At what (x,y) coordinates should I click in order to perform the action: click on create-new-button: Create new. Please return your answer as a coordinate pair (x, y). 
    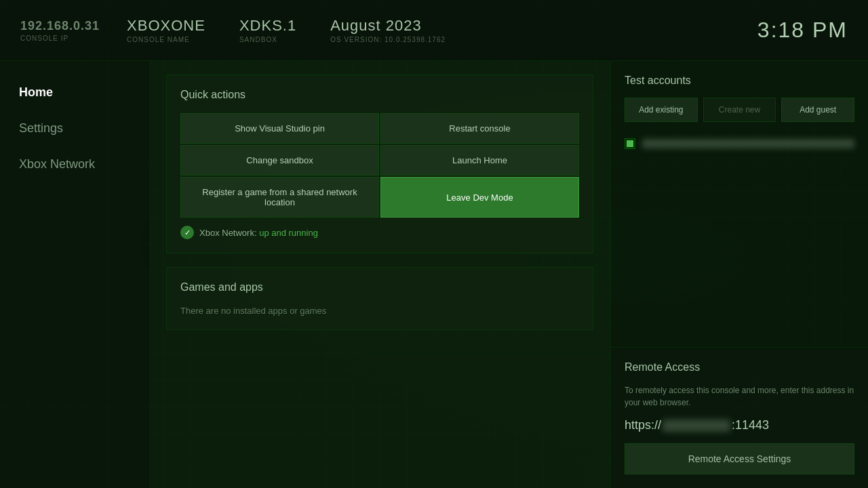
    Looking at the image, I should click on (740, 110).